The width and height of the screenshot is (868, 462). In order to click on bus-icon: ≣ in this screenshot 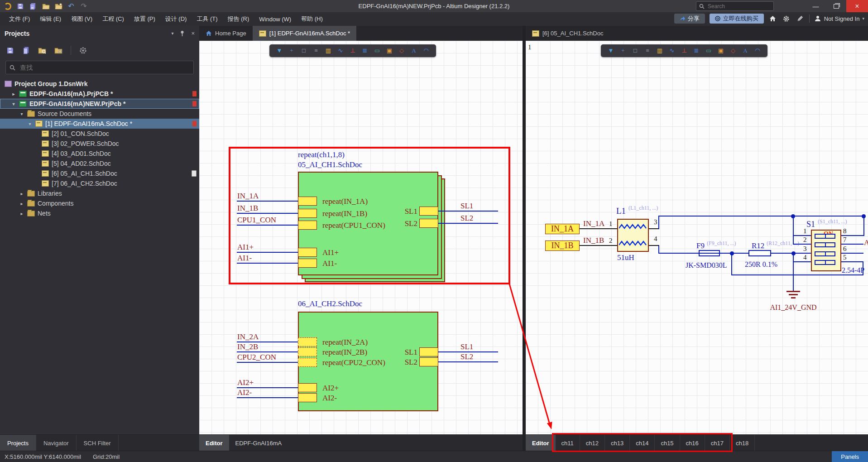, I will do `click(696, 51)`.